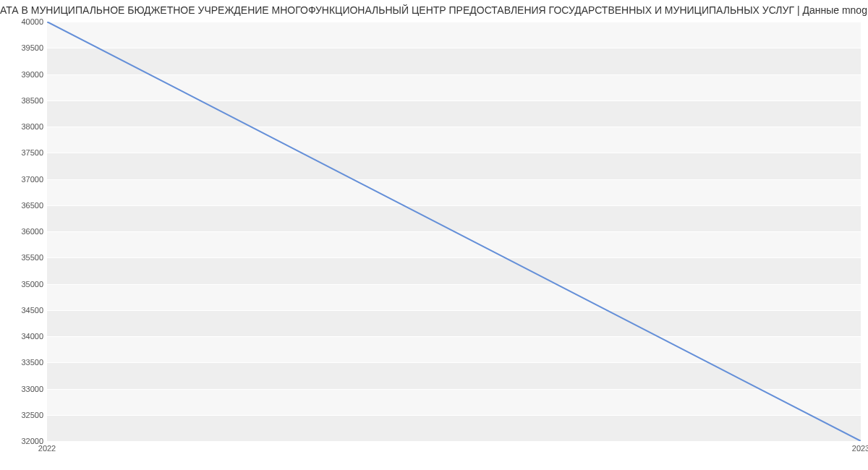 Image resolution: width=868 pixels, height=470 pixels. What do you see at coordinates (25, 415) in the screenshot?
I see `y-tick-label: 32500` at bounding box center [25, 415].